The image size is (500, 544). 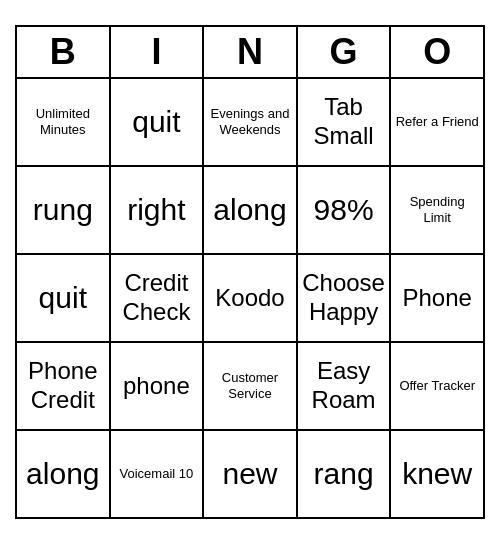 I want to click on bingo-cell: Voicemail 10, so click(x=158, y=475).